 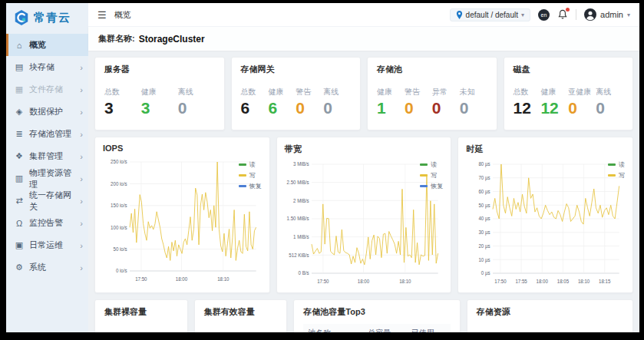 What do you see at coordinates (485, 192) in the screenshot?
I see `svg-text: 60 µs` at bounding box center [485, 192].